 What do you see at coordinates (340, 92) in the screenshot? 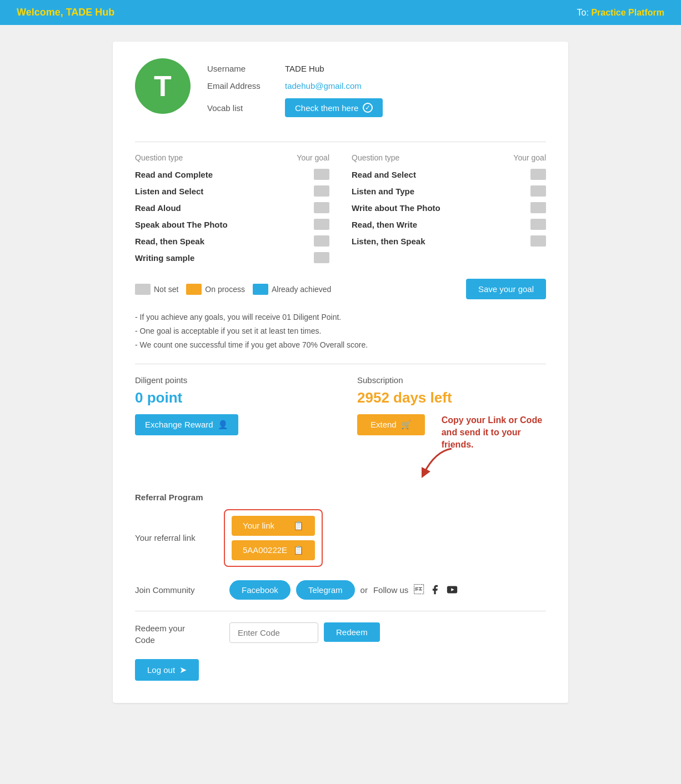
I see `profile-section: T Username TADE Hub Email Address tadehu…` at bounding box center [340, 92].